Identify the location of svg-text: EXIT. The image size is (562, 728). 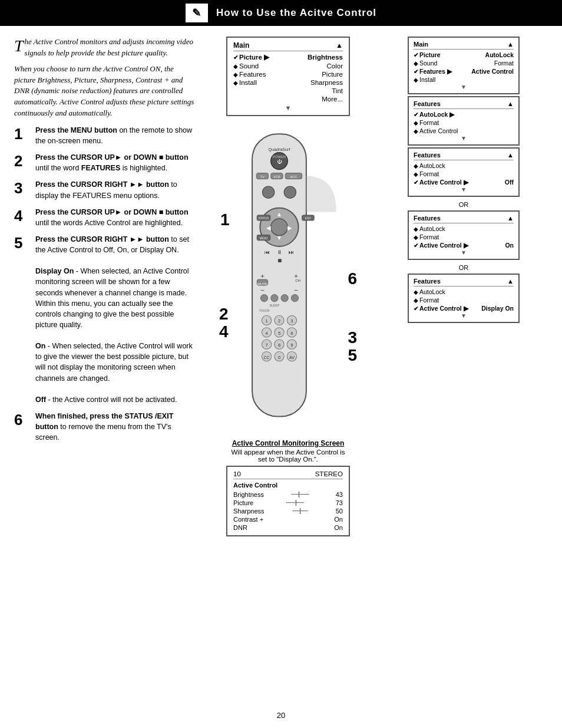
(308, 218).